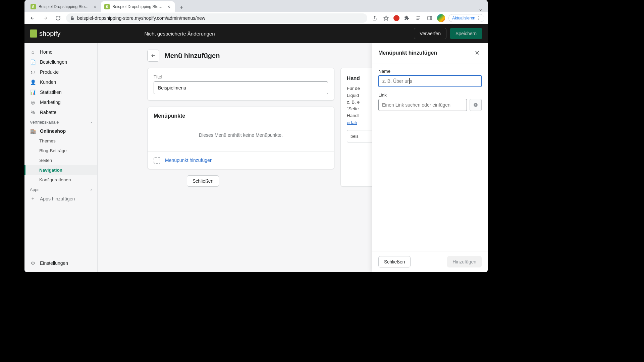 The height and width of the screenshot is (362, 644). Describe the element at coordinates (33, 18) in the screenshot. I see `back-icon` at that location.